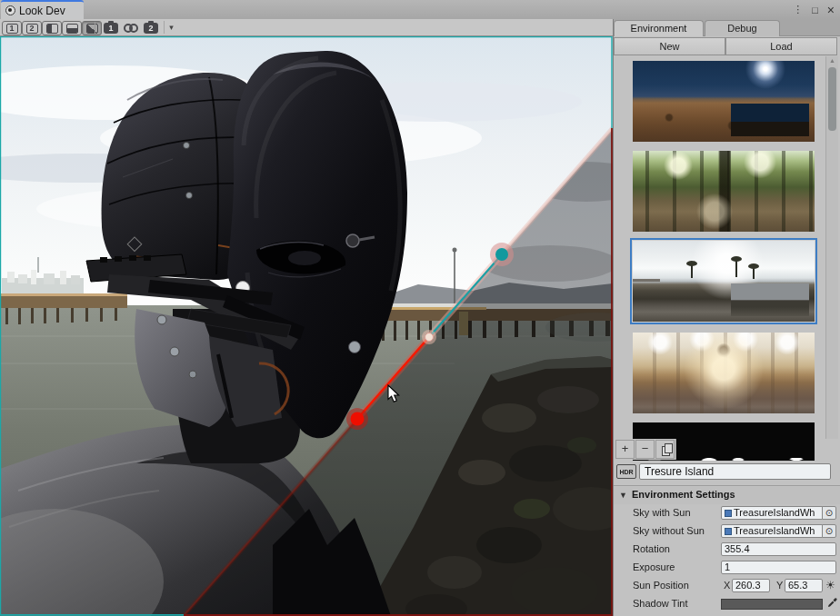  I want to click on thumbnail-scrollbar: ▲, so click(832, 247).